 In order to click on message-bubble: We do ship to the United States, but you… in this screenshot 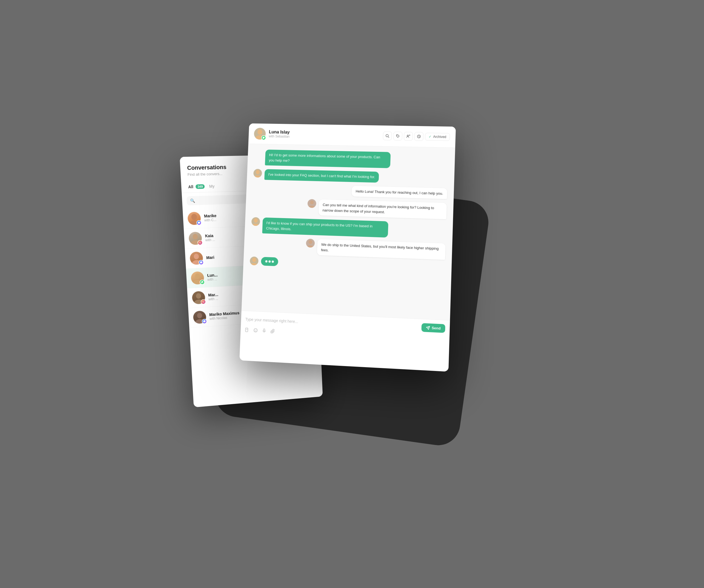, I will do `click(381, 249)`.